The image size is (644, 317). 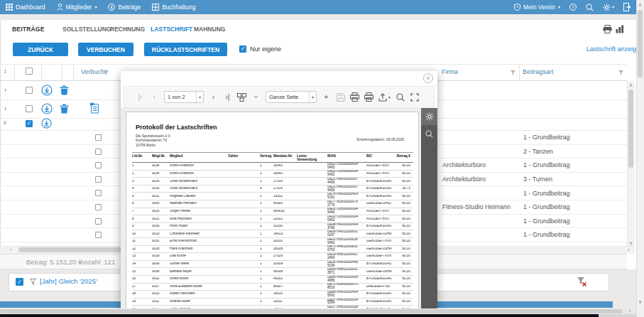 I want to click on report-table-header: Lfd.Nr. Mitgl.Nr. Mitglied Zahler Vertra…, so click(x=273, y=158).